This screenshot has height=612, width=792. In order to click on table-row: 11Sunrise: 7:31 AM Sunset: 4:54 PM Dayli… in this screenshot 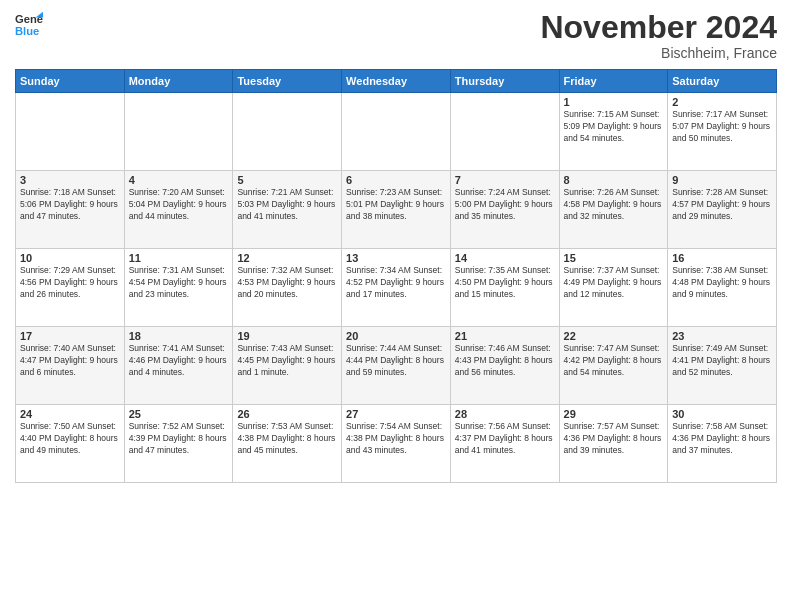, I will do `click(178, 288)`.